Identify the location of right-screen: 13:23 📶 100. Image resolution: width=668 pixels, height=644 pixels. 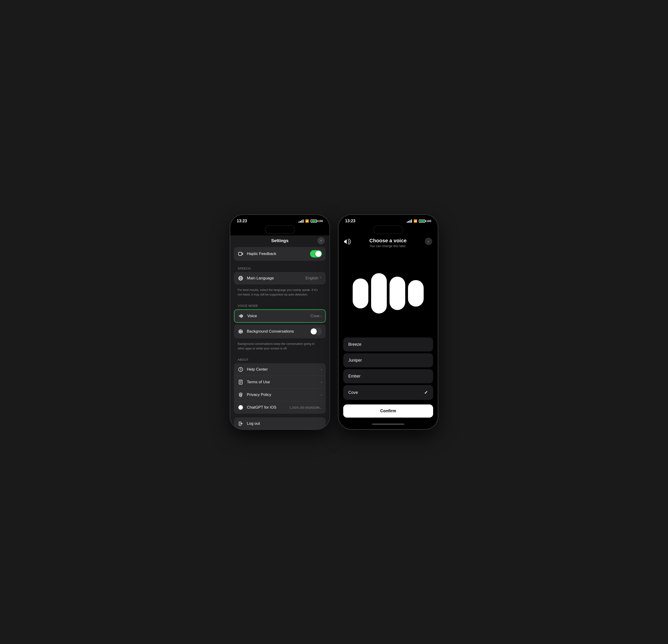
(388, 322).